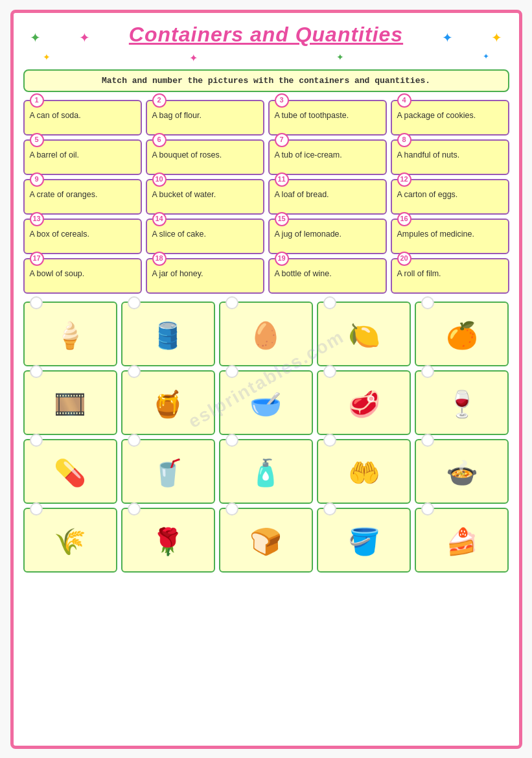 The image size is (532, 758). What do you see at coordinates (168, 471) in the screenshot?
I see `picture-cell-12: 🥤` at bounding box center [168, 471].